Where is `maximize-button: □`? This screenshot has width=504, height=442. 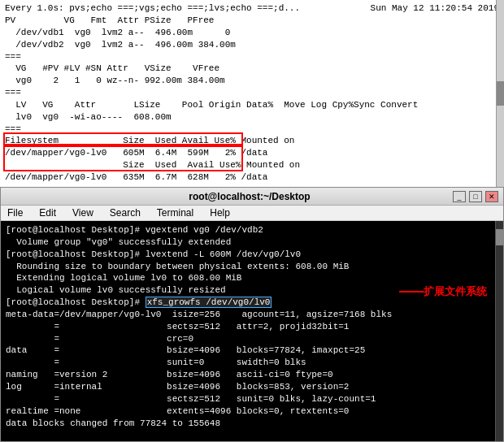
maximize-button: □ is located at coordinates (476, 197).